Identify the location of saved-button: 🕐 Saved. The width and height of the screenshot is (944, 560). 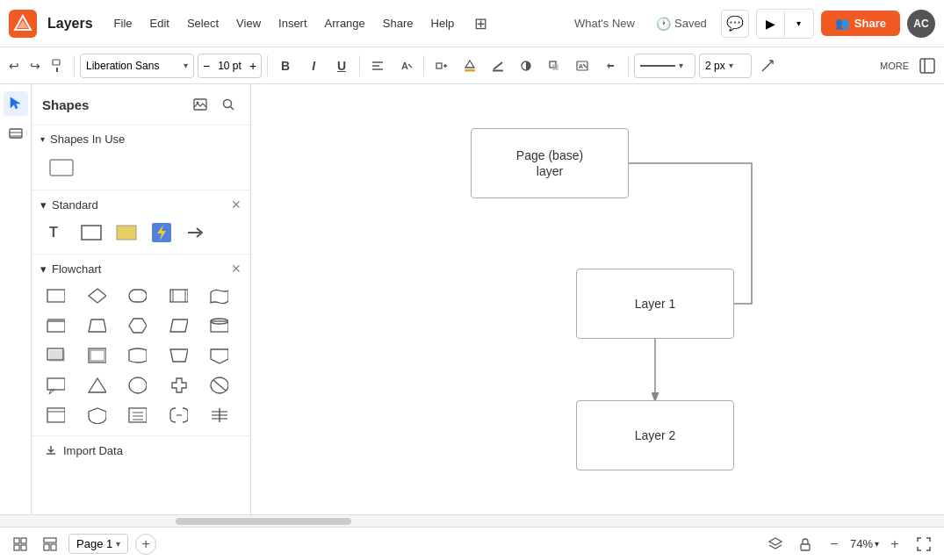
(681, 24).